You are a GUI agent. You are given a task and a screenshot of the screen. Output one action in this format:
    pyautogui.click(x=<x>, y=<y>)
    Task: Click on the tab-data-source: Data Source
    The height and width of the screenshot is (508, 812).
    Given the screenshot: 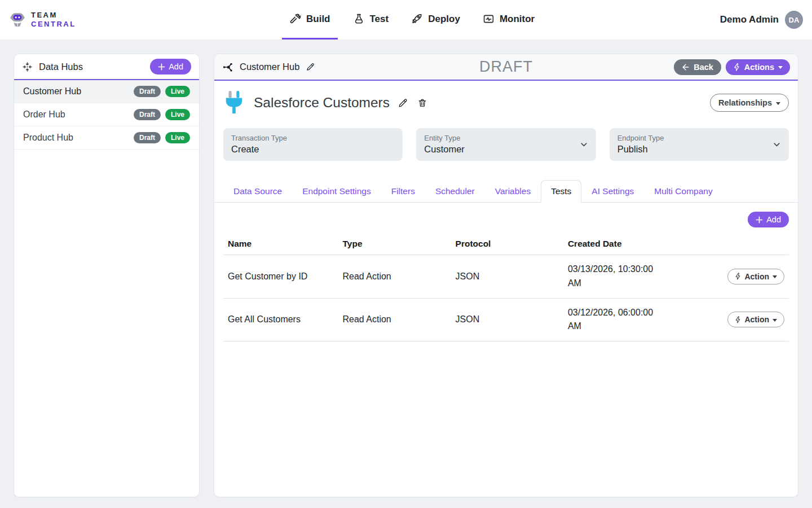 What is the action you would take?
    pyautogui.click(x=258, y=191)
    